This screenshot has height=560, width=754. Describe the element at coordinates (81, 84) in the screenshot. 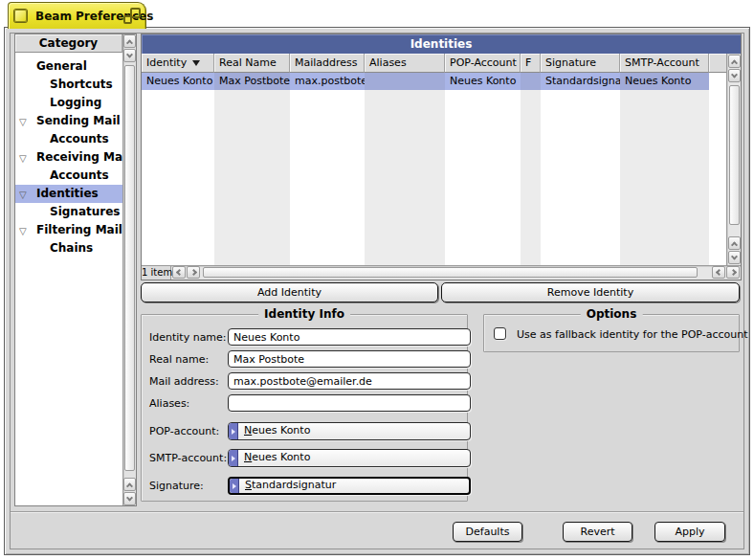

I see `sidebar-item-label: Shortcuts` at that location.